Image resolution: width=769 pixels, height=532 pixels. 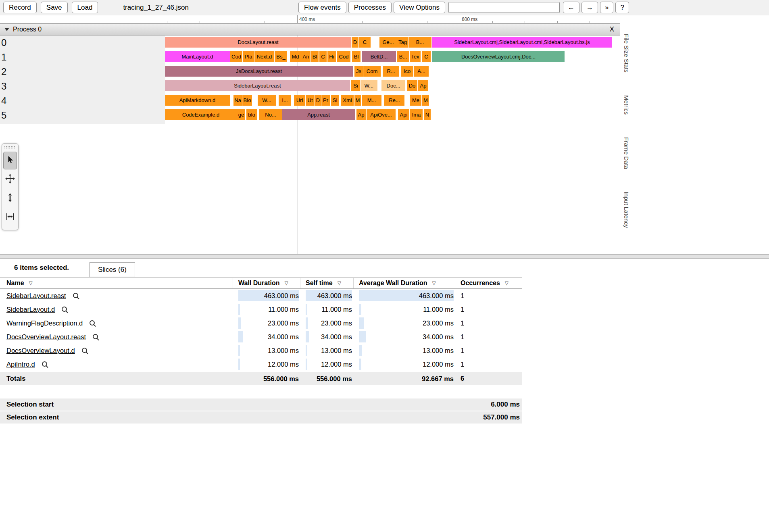 What do you see at coordinates (10, 179) in the screenshot?
I see `pan-tool-button` at bounding box center [10, 179].